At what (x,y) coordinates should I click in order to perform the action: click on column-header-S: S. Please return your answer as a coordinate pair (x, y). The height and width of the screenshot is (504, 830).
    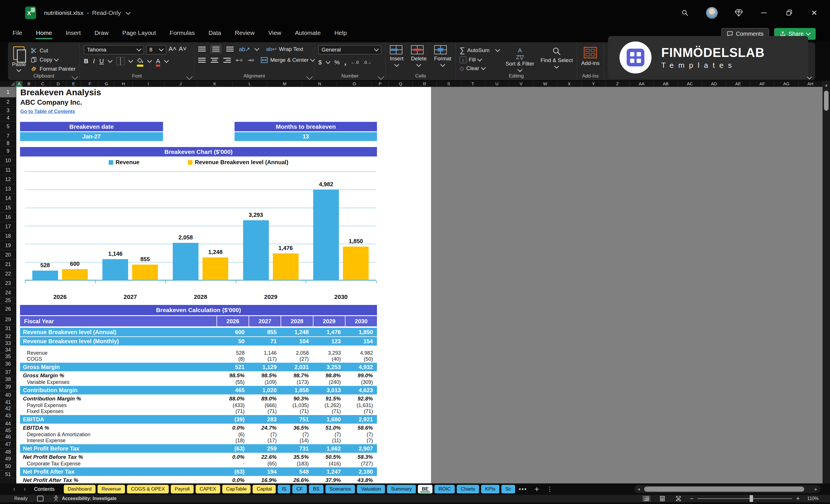
    Looking at the image, I should click on (449, 84).